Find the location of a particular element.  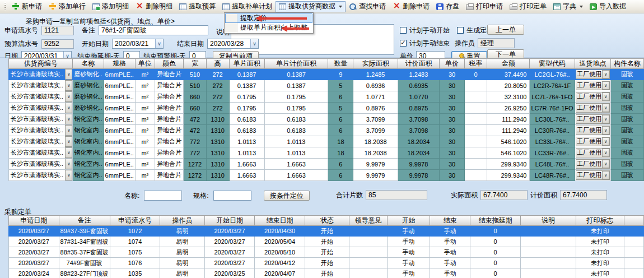

locate-button: 按条件定位 is located at coordinates (287, 196).